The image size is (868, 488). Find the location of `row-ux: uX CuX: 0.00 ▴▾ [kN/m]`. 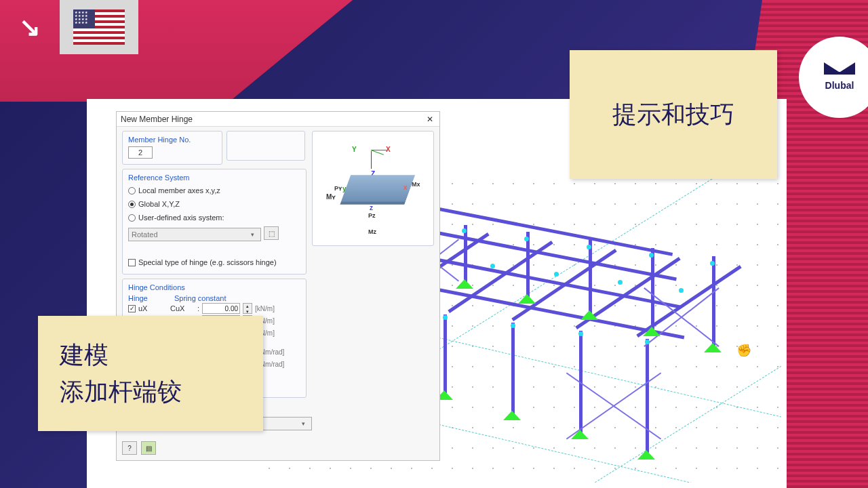

row-ux: uX CuX: 0.00 ▴▾ [kN/m] is located at coordinates (214, 308).